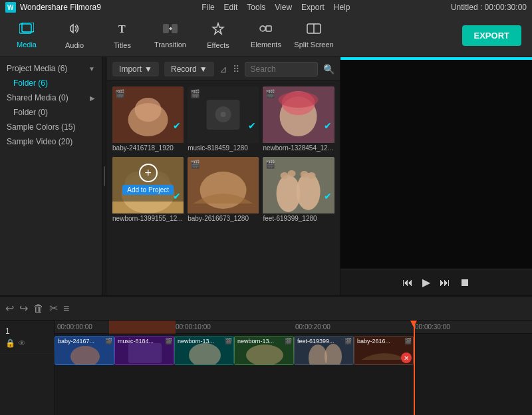 The width and height of the screenshot is (532, 415). I want to click on media-item-label: newborn-1328454_12..., so click(298, 148).